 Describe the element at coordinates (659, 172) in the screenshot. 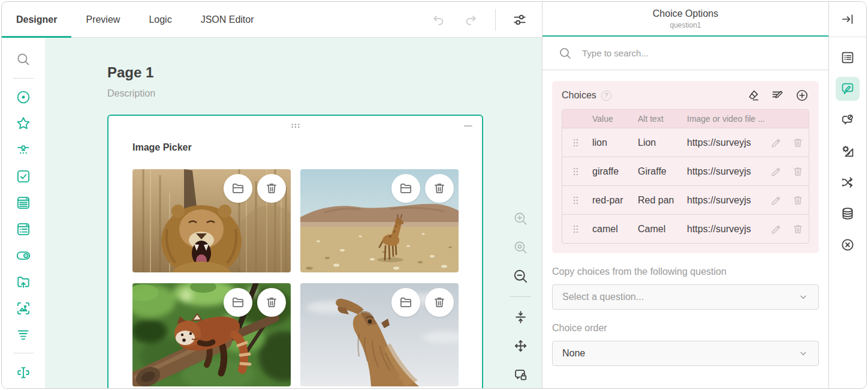

I see `choice-alt-text: Giraffe` at that location.